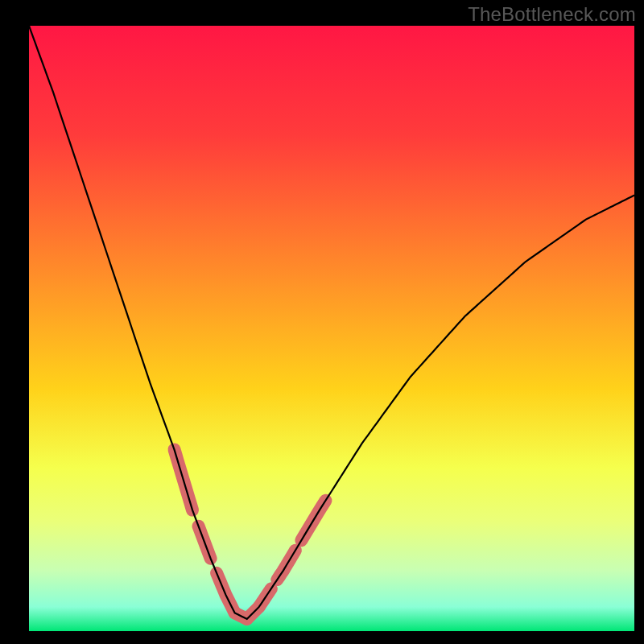  What do you see at coordinates (552, 14) in the screenshot?
I see `watermark-text: TheBottleneck.com` at bounding box center [552, 14].